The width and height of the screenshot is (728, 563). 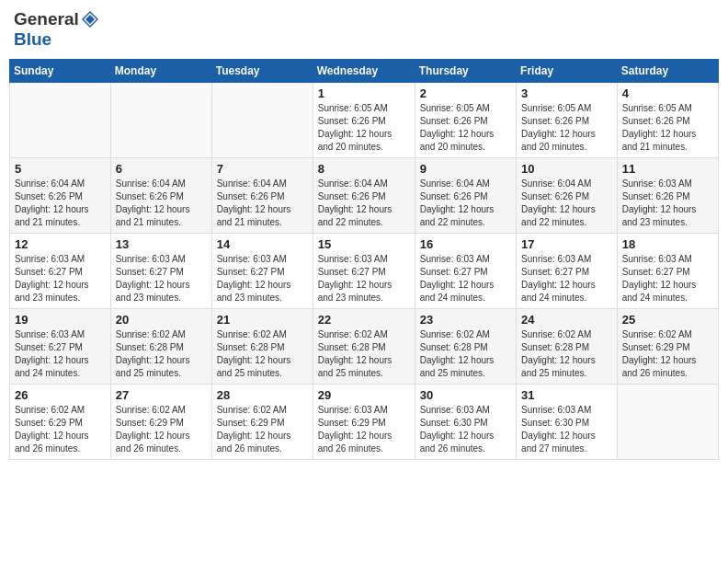 I want to click on day-number: 11, so click(x=667, y=169).